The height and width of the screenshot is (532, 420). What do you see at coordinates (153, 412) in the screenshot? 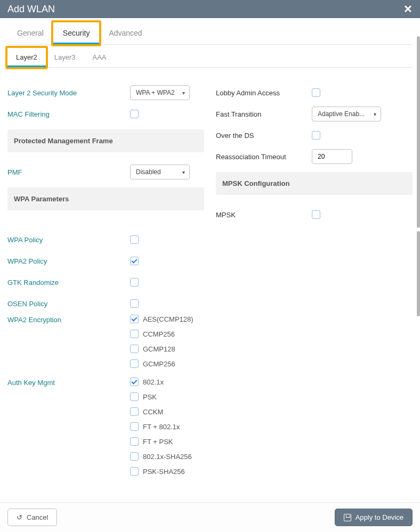
I see `auth-option-label: CCKM` at bounding box center [153, 412].